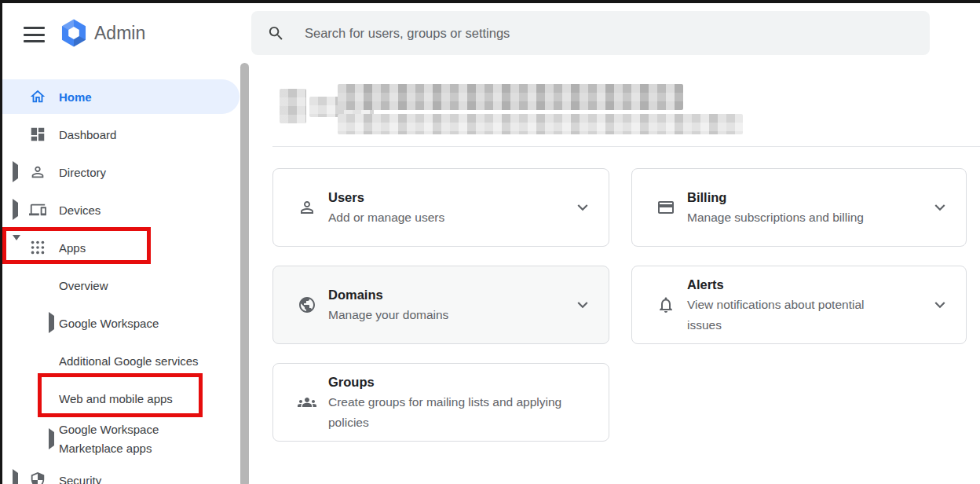 The height and width of the screenshot is (484, 980). What do you see at coordinates (2, 242) in the screenshot?
I see `screenshot-left-border` at bounding box center [2, 242].